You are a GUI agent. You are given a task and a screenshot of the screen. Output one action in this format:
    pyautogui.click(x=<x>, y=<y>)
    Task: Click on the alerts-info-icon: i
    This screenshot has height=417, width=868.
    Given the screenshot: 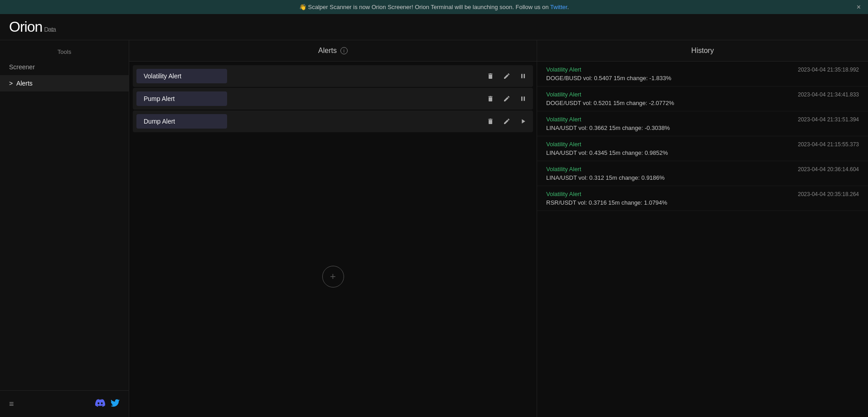 What is the action you would take?
    pyautogui.click(x=344, y=51)
    